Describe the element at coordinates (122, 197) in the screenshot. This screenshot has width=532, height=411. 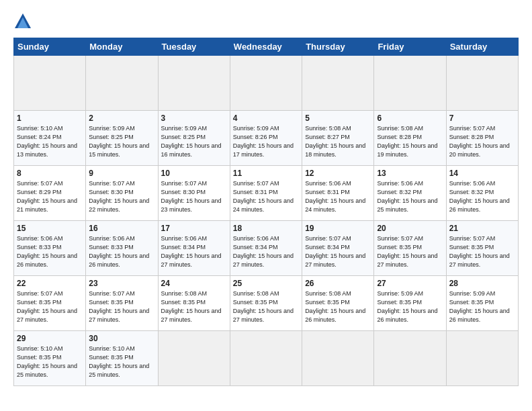
I see `day-info: Sunrise: 5:07 AMSunset: 8:30 PMDaylight:…` at that location.